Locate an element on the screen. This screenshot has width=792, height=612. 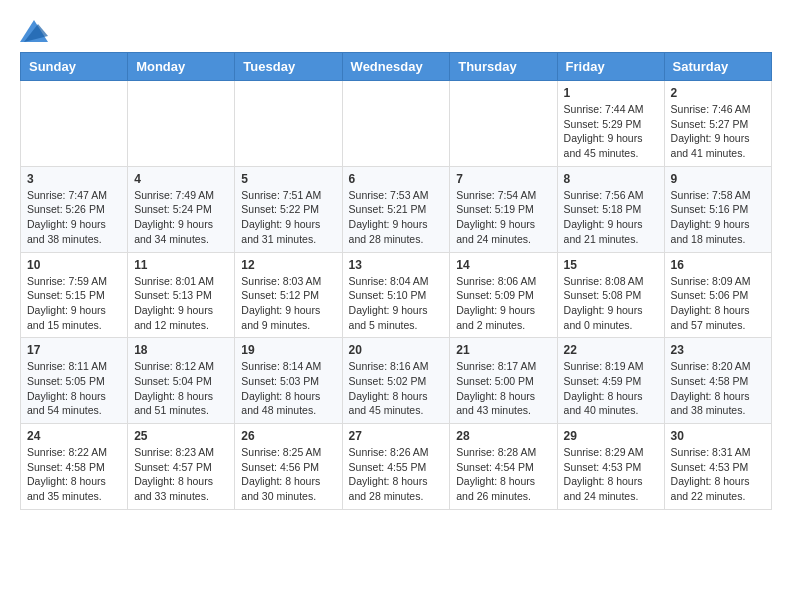
day-number: 2 is located at coordinates (718, 93).